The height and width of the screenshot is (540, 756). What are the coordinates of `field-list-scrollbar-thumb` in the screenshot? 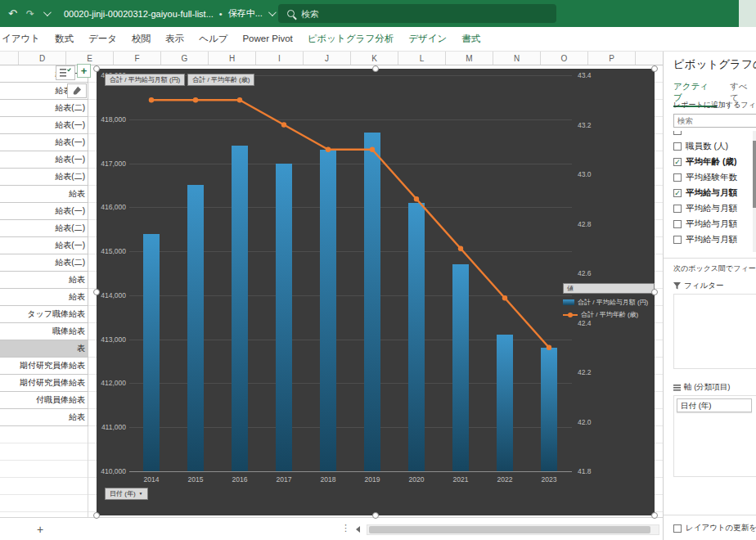 It's located at (754, 174).